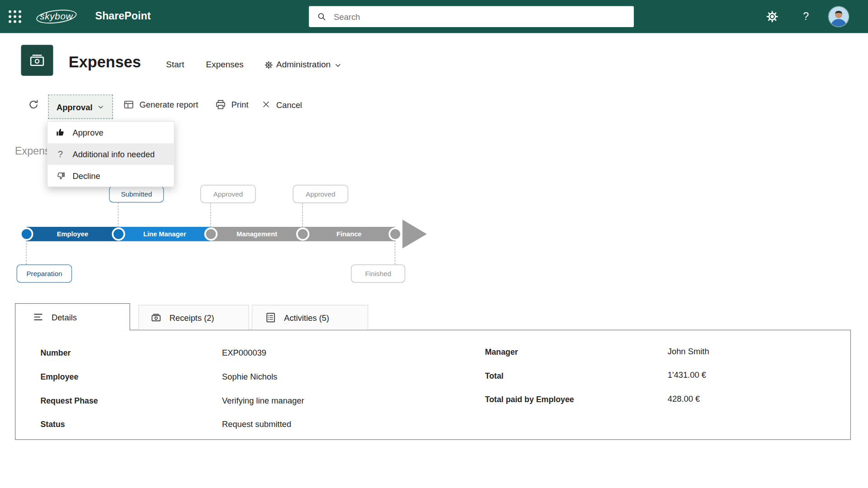 This screenshot has width=868, height=488. What do you see at coordinates (160, 105) in the screenshot?
I see `generate-report-button: Generate report` at bounding box center [160, 105].